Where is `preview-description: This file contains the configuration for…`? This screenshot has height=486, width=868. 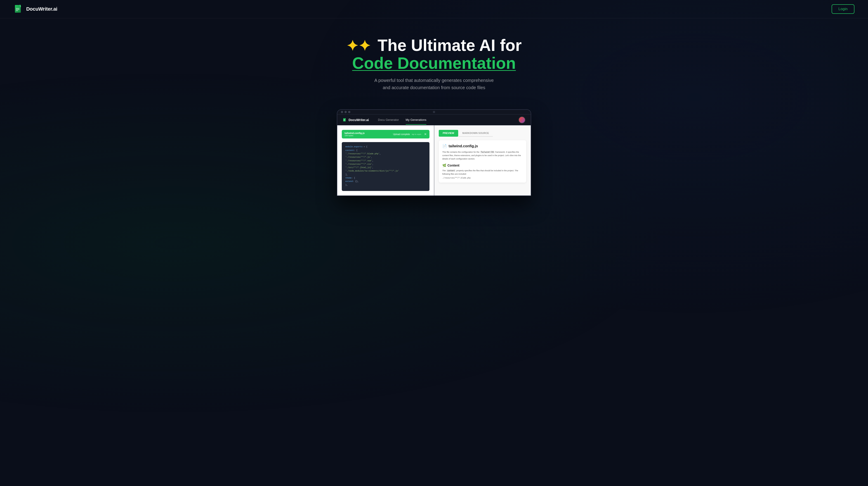 preview-description: This file contains the configuration for… is located at coordinates (483, 155).